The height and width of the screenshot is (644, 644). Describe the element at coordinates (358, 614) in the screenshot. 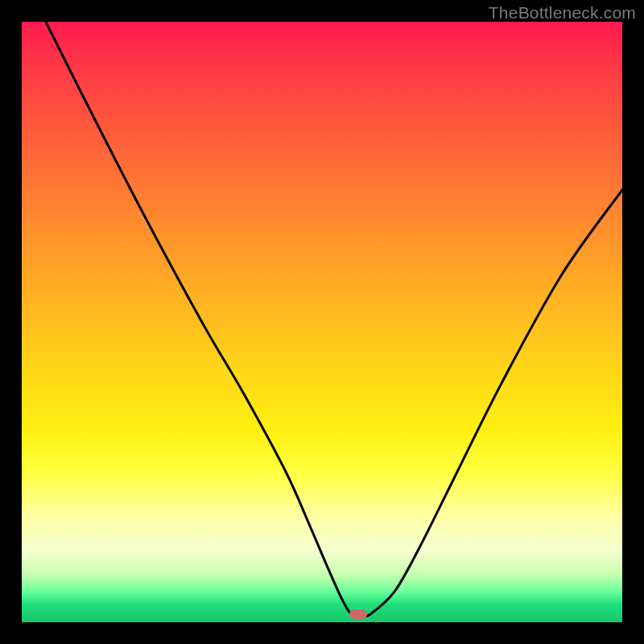

I see `bottleneck-marker` at that location.